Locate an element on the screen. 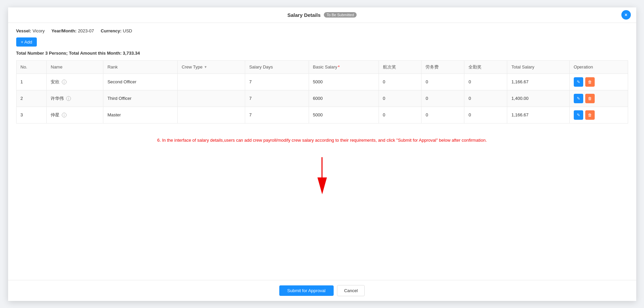 Image resolution: width=644 pixels, height=308 pixels. col-hang-ci-jiang: 航次奖 is located at coordinates (400, 67).